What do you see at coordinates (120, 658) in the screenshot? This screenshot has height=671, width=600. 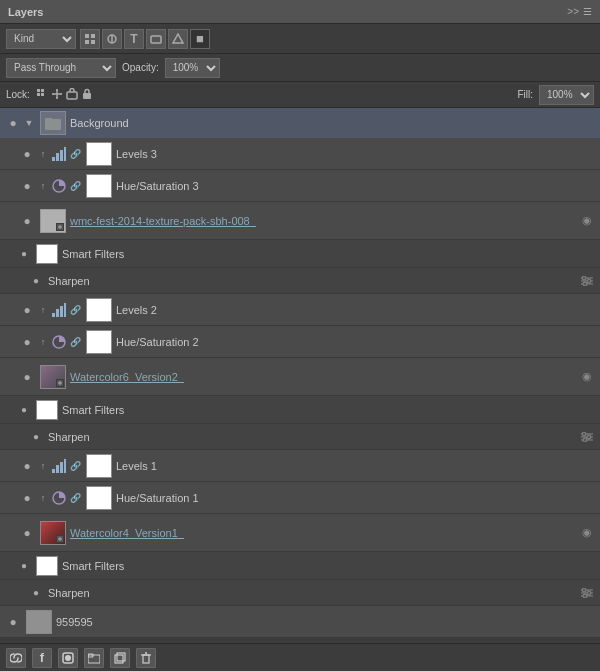 I see `new-layer-button` at bounding box center [120, 658].